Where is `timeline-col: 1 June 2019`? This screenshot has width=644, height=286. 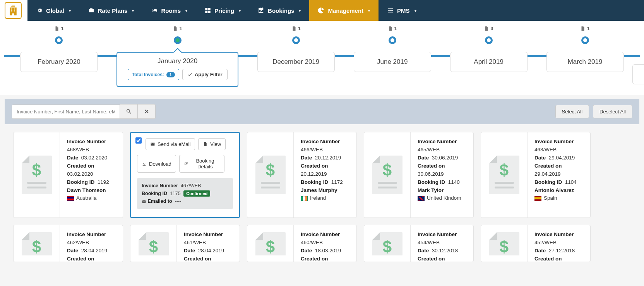 timeline-col: 1 June 2019 is located at coordinates (392, 62).